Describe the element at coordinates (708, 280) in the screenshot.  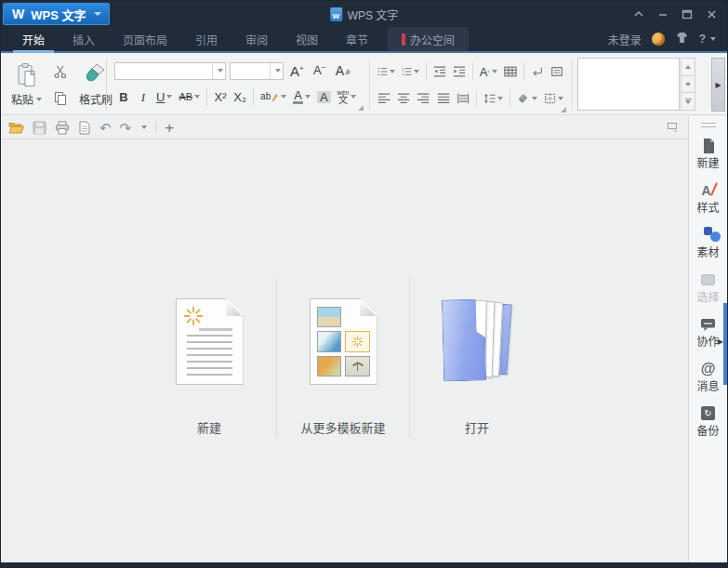
I see `select-image-icon` at that location.